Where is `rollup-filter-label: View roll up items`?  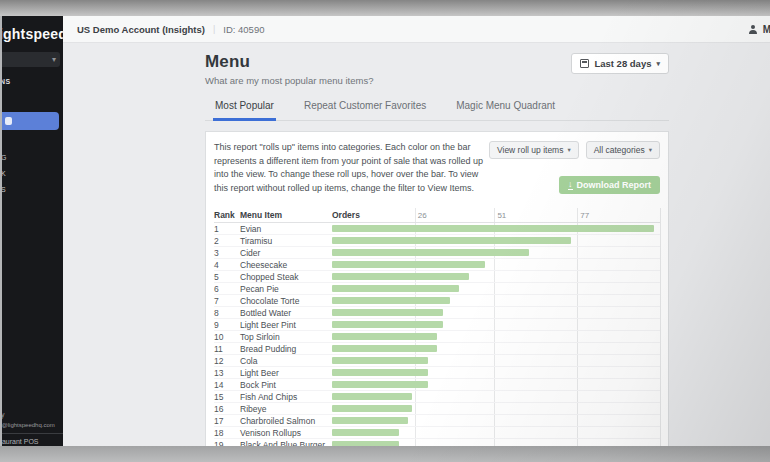
rollup-filter-label: View roll up items is located at coordinates (530, 150).